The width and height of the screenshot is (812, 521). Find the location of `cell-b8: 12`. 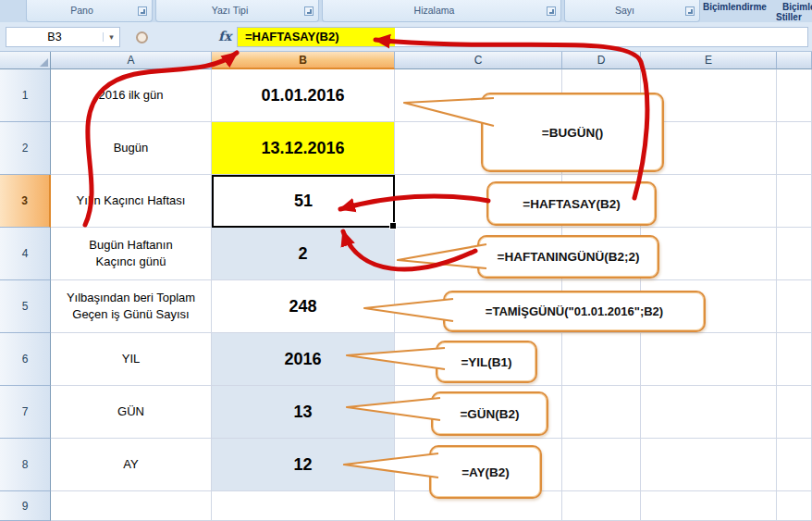

cell-b8: 12 is located at coordinates (303, 465).